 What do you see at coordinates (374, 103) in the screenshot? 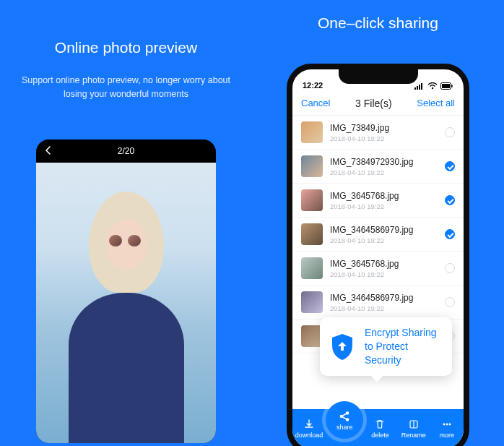
I see `nav-title: 3 File(s)` at bounding box center [374, 103].